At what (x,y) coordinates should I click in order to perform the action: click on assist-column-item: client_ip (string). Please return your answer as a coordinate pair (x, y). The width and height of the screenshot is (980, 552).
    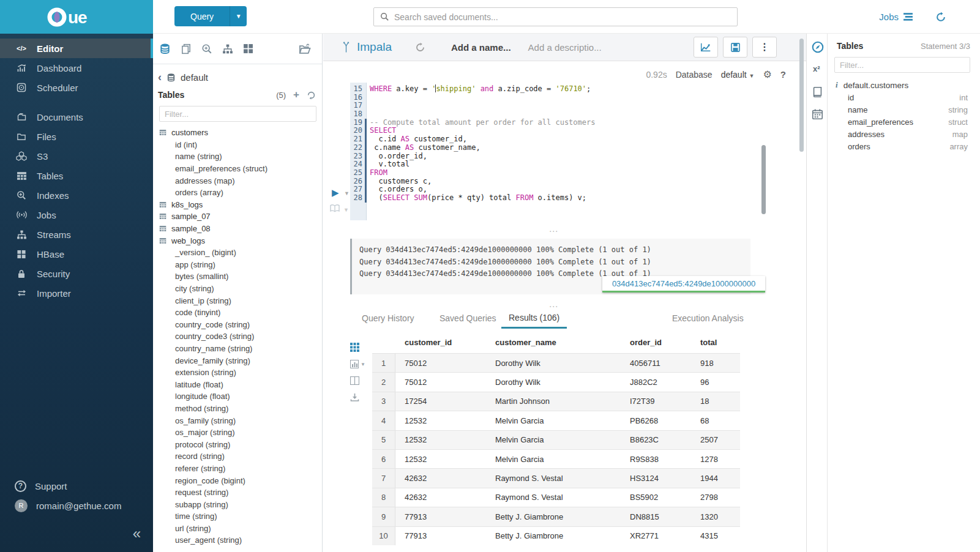
    Looking at the image, I should click on (238, 300).